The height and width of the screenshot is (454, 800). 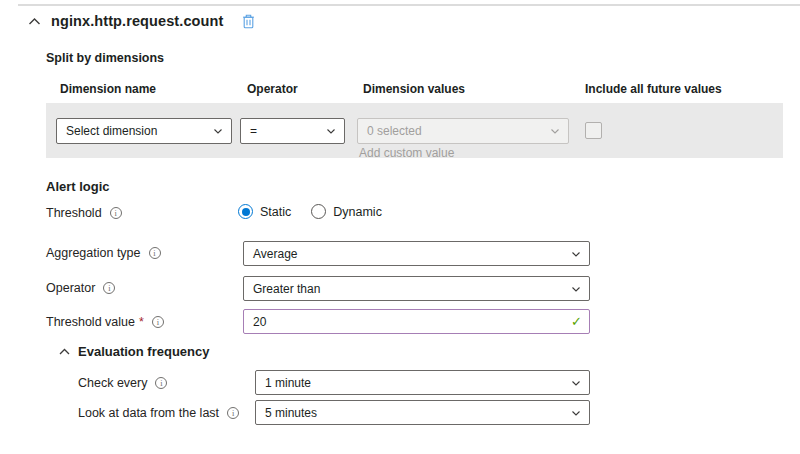 I want to click on check-every-value: 1 minute, so click(x=288, y=383).